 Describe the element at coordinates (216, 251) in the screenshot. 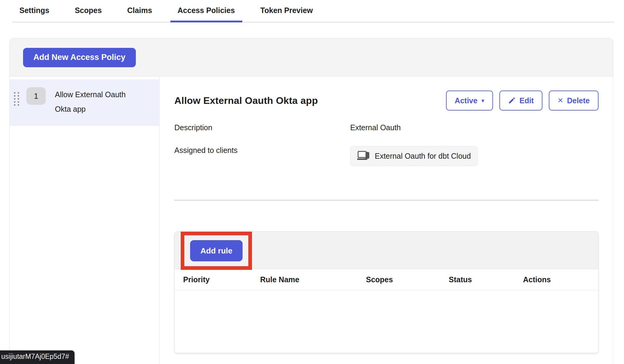

I see `highlight-annotation-box: Add rule` at that location.